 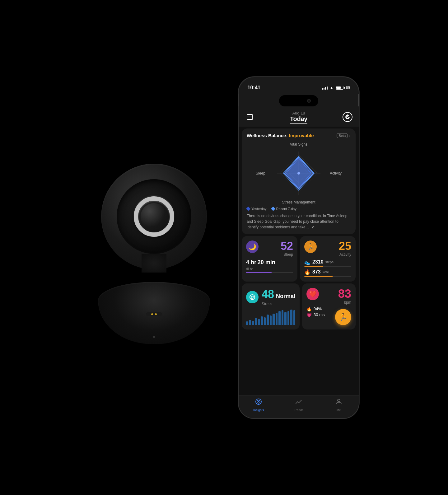 What do you see at coordinates (343, 317) in the screenshot?
I see `activity-float-button: 🏃` at bounding box center [343, 317].